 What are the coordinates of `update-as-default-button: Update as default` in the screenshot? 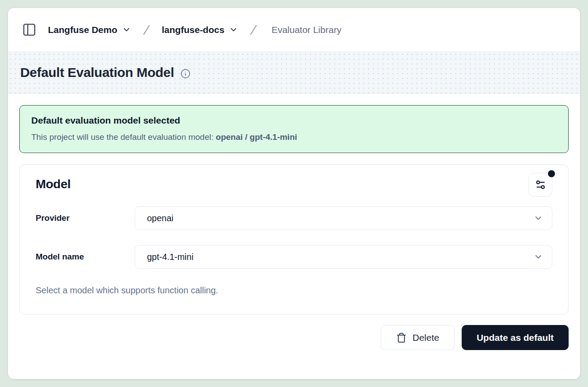 It's located at (515, 338).